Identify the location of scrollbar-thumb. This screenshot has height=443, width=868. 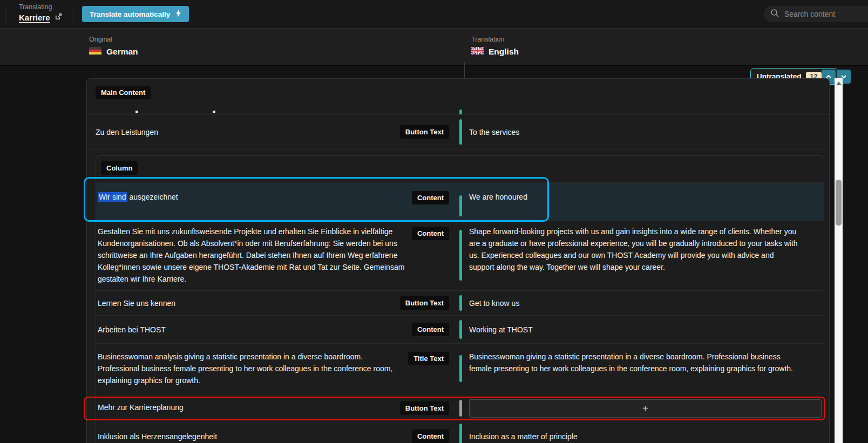
(839, 203).